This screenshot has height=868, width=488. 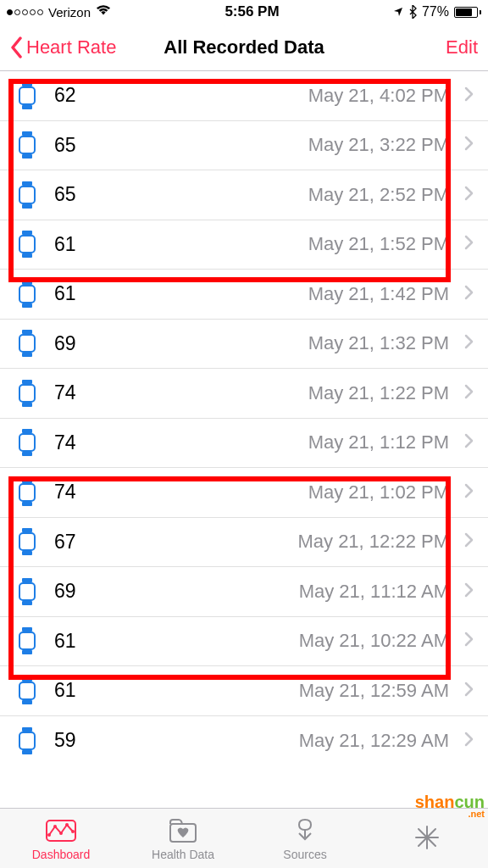 What do you see at coordinates (69, 12) in the screenshot?
I see `carrier-label: Verizon` at bounding box center [69, 12].